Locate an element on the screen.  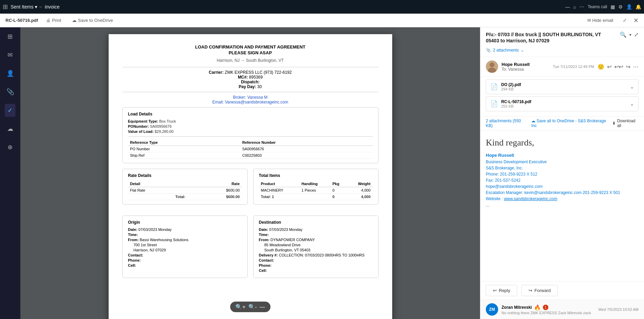
expand-email-icon: ⤢ is located at coordinates (636, 35).